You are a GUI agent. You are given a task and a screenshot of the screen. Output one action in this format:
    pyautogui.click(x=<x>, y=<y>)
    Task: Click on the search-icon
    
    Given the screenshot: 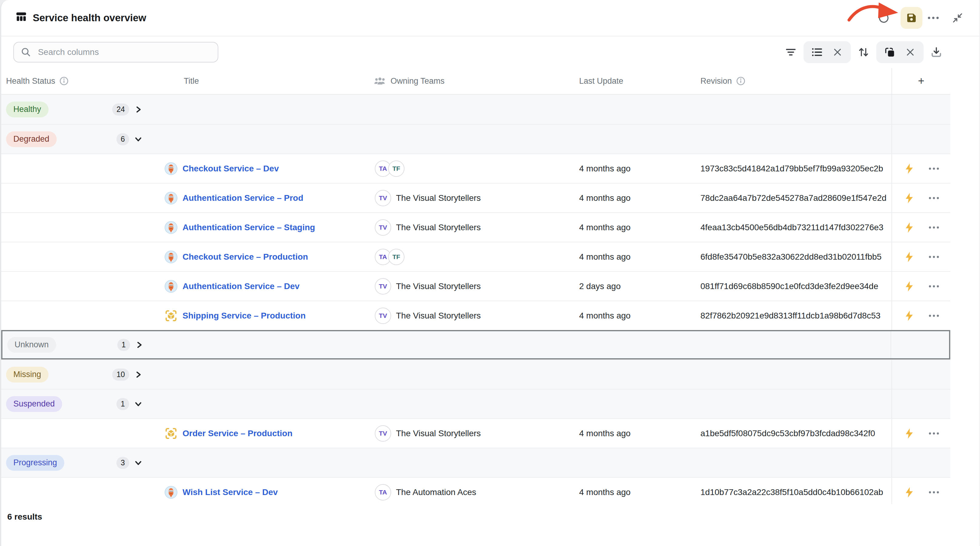 What is the action you would take?
    pyautogui.click(x=26, y=53)
    